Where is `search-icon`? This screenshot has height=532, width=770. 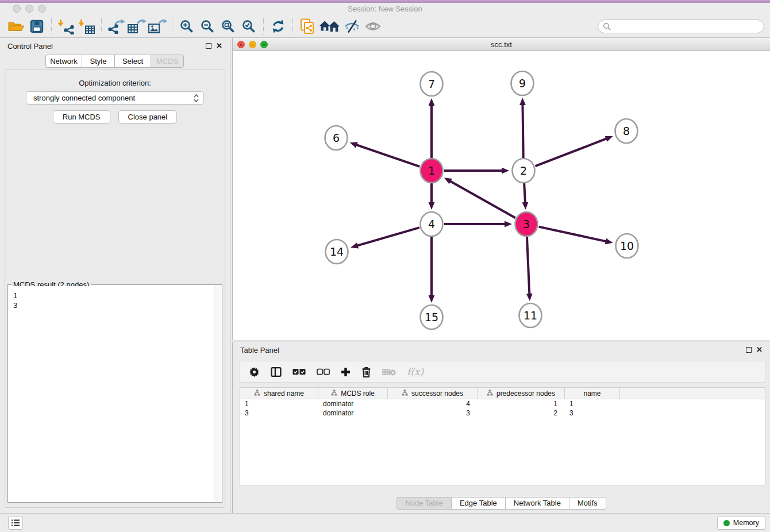 search-icon is located at coordinates (607, 26).